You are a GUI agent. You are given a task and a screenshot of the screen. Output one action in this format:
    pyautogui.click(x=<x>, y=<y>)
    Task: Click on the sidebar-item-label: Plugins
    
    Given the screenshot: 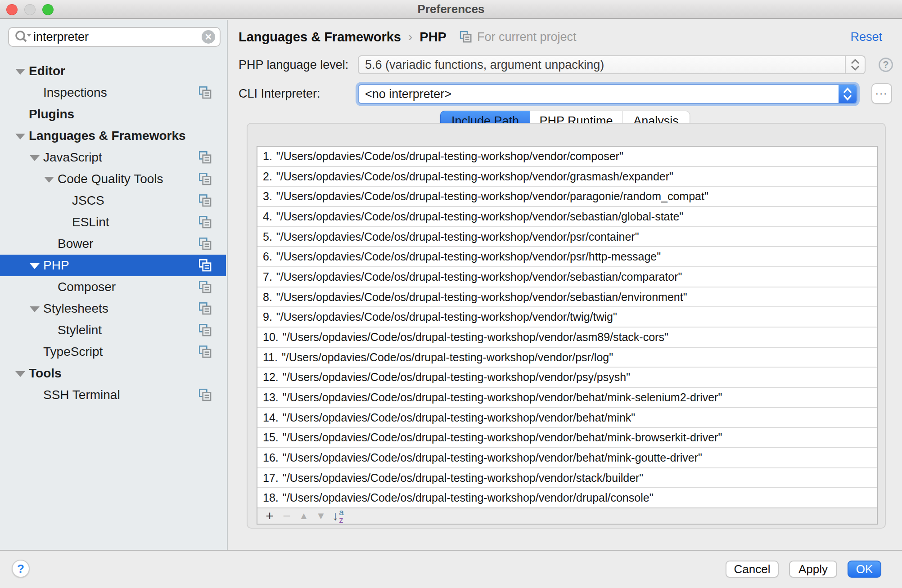 What is the action you would take?
    pyautogui.click(x=51, y=114)
    